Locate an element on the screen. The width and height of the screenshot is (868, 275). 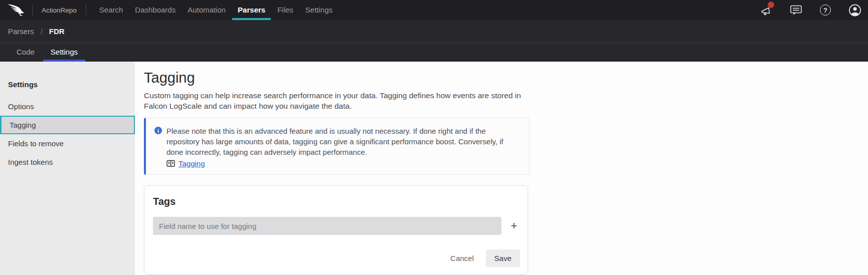
feedback-message-icon is located at coordinates (796, 10).